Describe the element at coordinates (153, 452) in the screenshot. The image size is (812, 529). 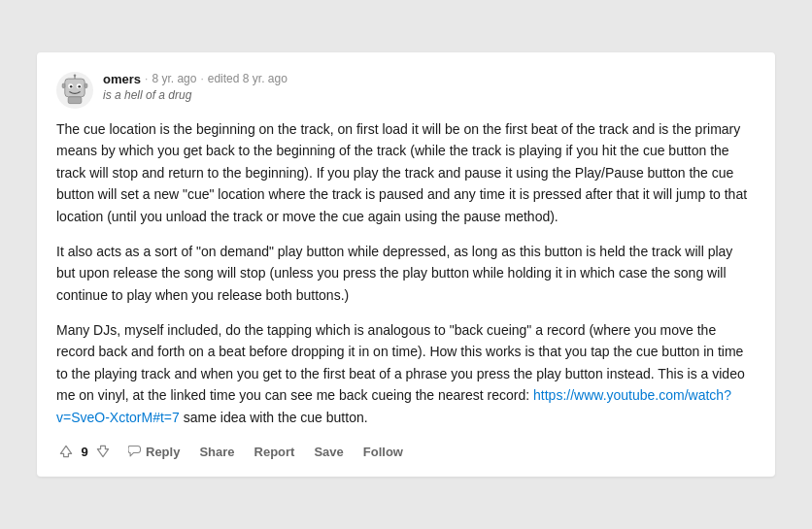
I see `reply-button: Reply` at that location.